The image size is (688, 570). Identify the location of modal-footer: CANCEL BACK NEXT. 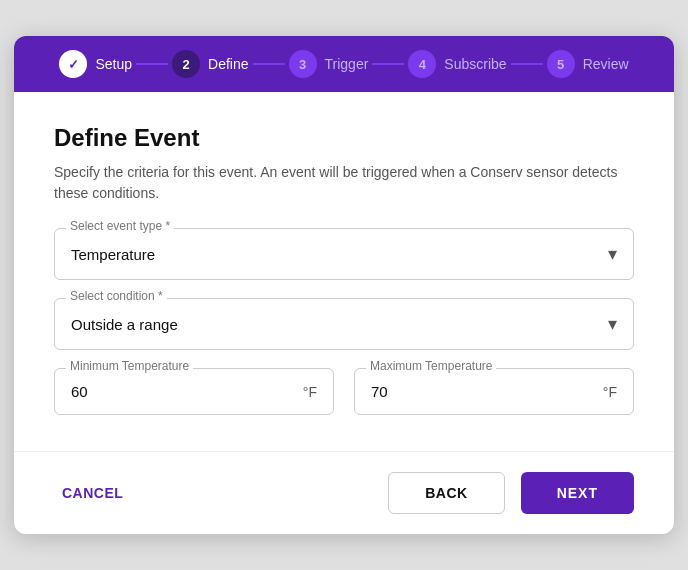
(344, 492).